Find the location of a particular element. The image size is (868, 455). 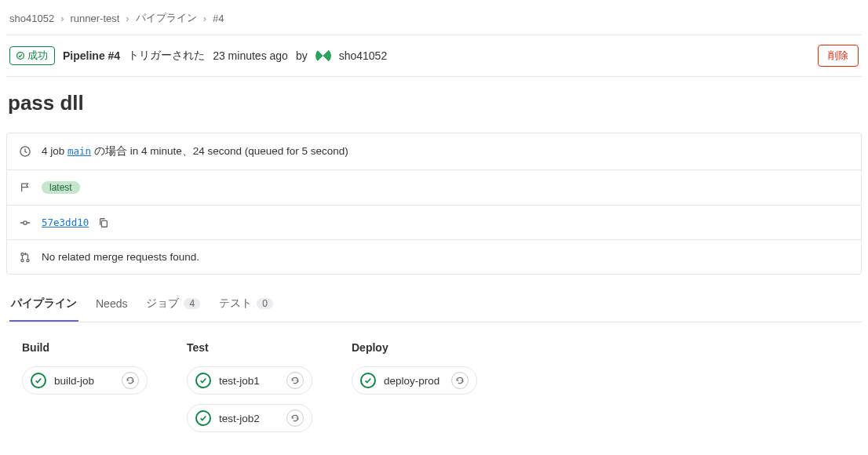

job-pill: build-job is located at coordinates (85, 380).